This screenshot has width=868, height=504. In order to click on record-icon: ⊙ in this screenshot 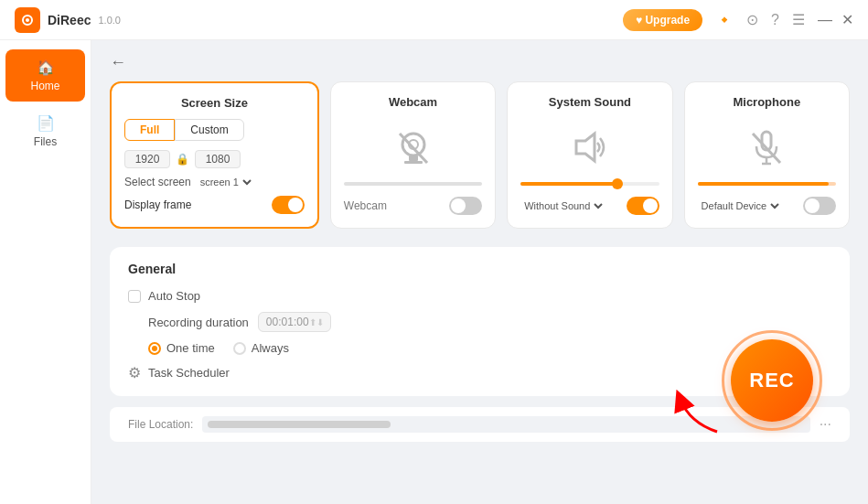, I will do `click(752, 20)`.